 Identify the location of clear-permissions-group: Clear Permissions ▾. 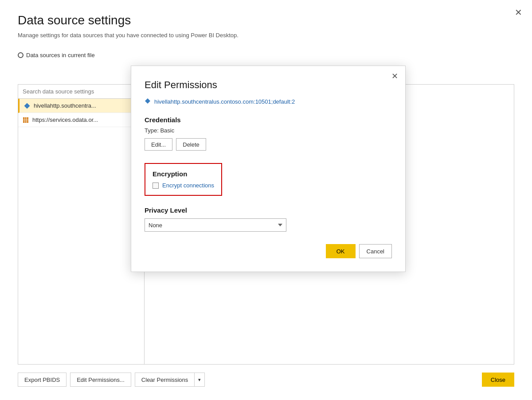
(170, 380).